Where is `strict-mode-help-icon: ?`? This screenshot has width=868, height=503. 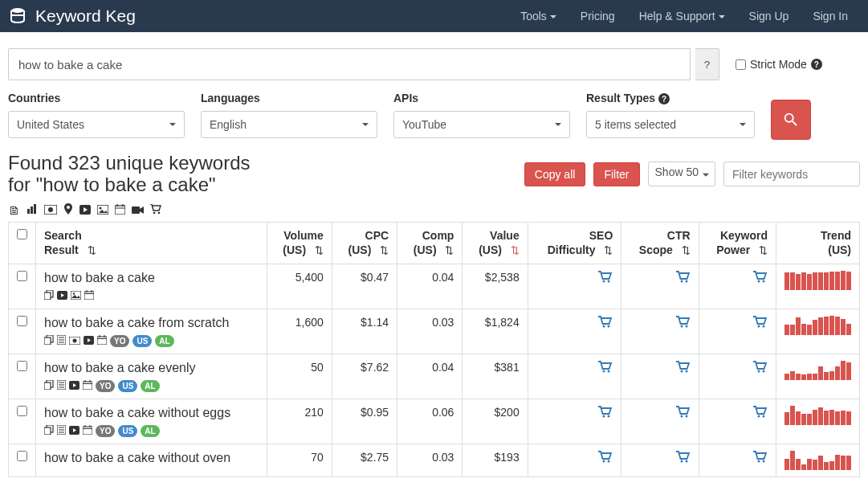 strict-mode-help-icon: ? is located at coordinates (817, 64).